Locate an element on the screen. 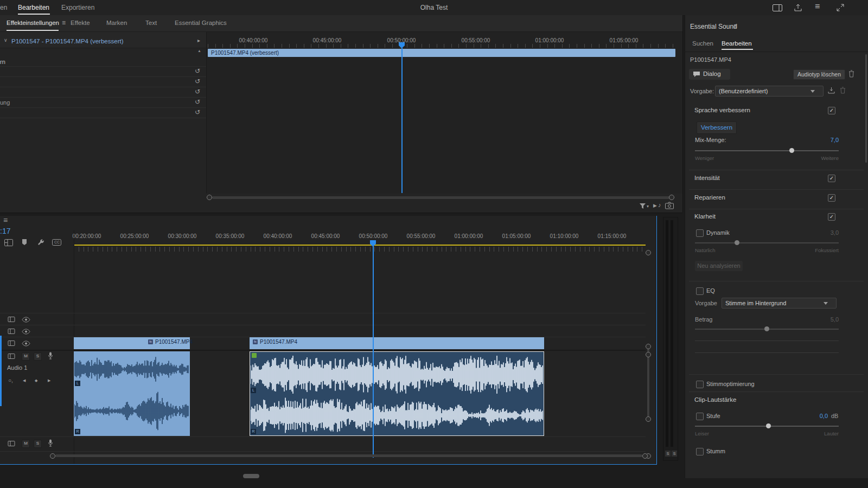 The height and width of the screenshot is (488, 868). effect-controls-playhead is located at coordinates (402, 120).